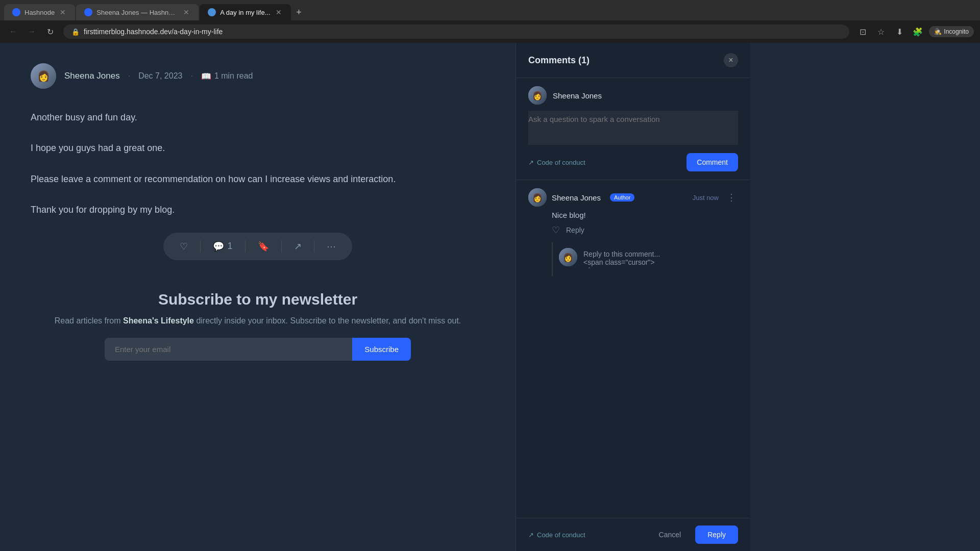 The width and height of the screenshot is (980, 551). Describe the element at coordinates (212, 12) in the screenshot. I see `tab-favicon-aday` at that location.